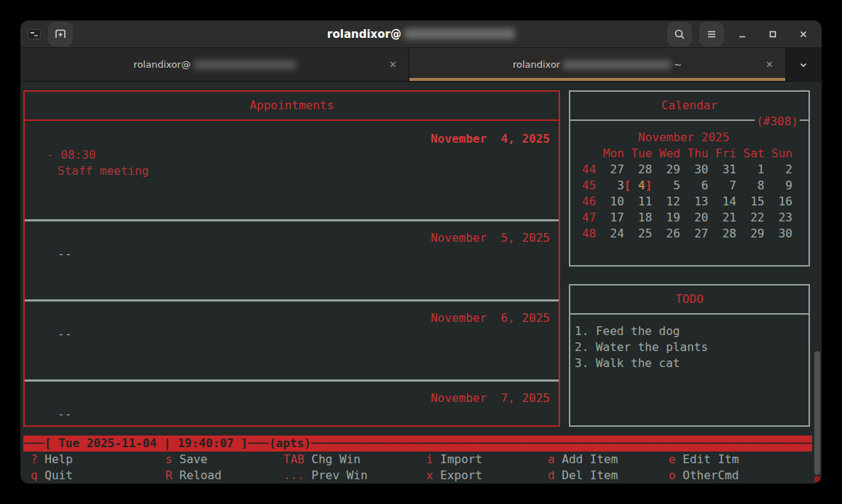  What do you see at coordinates (666, 201) in the screenshot?
I see `calendar-day: 12` at bounding box center [666, 201].